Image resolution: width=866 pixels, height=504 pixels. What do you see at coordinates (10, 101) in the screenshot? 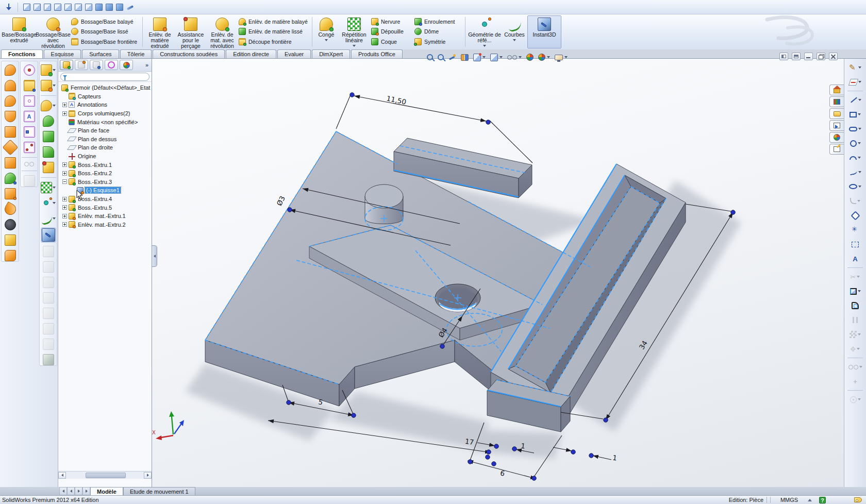
I see `lofted-surface-icon` at bounding box center [10, 101].